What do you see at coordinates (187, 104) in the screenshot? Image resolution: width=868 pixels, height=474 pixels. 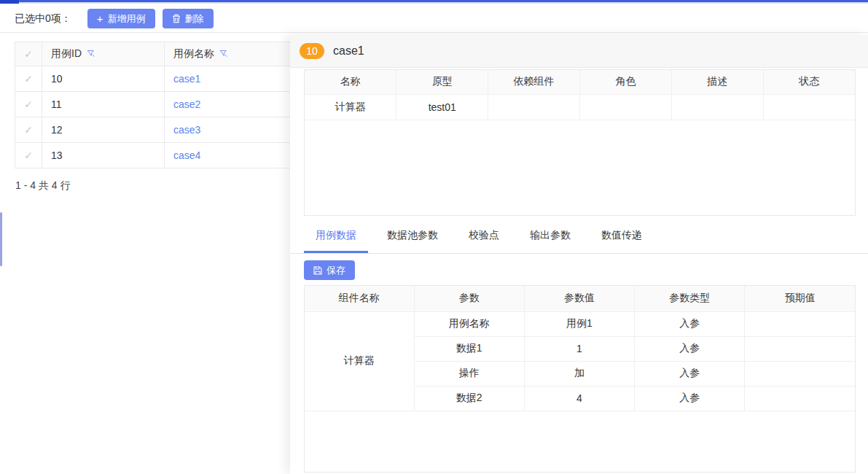 I see `case-name-link: case2` at bounding box center [187, 104].